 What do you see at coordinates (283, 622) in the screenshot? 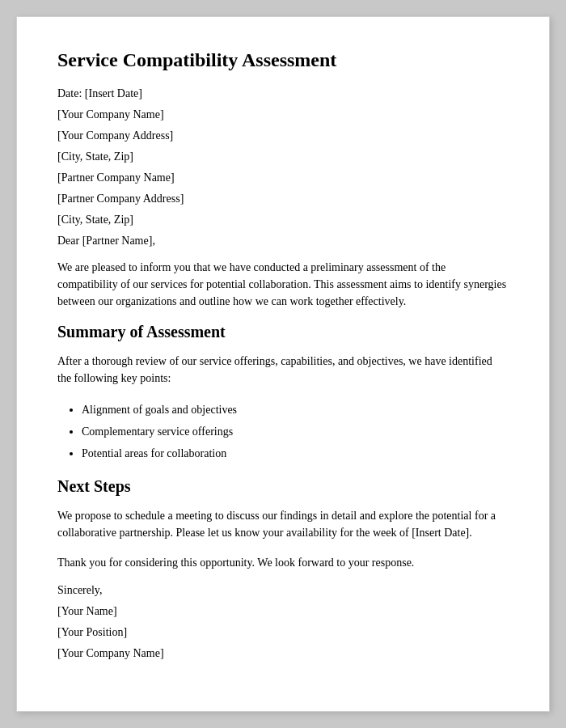
I see `closing-block: Sincerely, [Your Name] [Your Position] […` at bounding box center [283, 622].